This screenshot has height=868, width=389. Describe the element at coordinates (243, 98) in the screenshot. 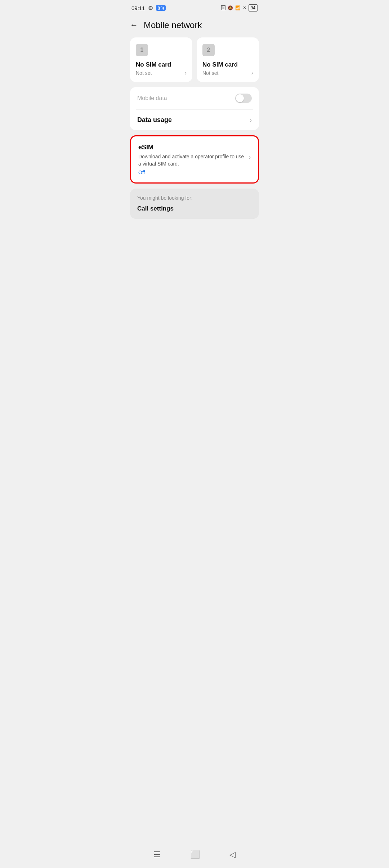

I see `mobile-data-toggle` at that location.